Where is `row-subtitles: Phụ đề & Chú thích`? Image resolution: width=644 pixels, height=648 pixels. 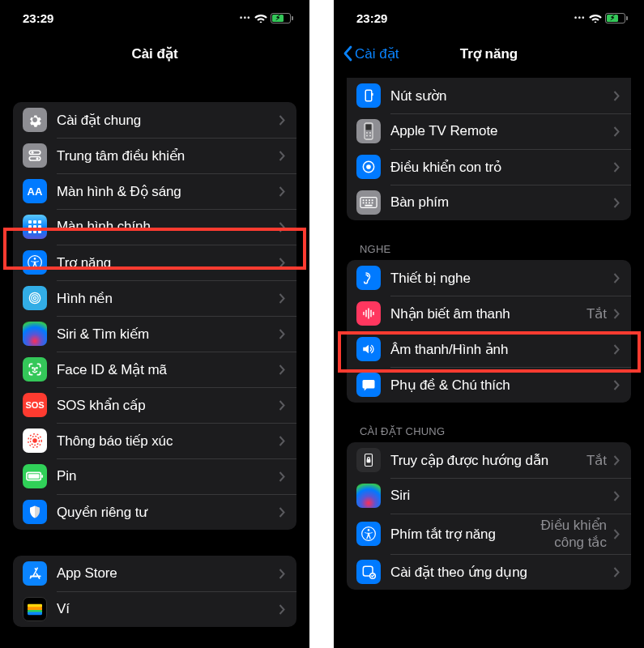
row-subtitles: Phụ đề & Chú thích is located at coordinates (489, 385).